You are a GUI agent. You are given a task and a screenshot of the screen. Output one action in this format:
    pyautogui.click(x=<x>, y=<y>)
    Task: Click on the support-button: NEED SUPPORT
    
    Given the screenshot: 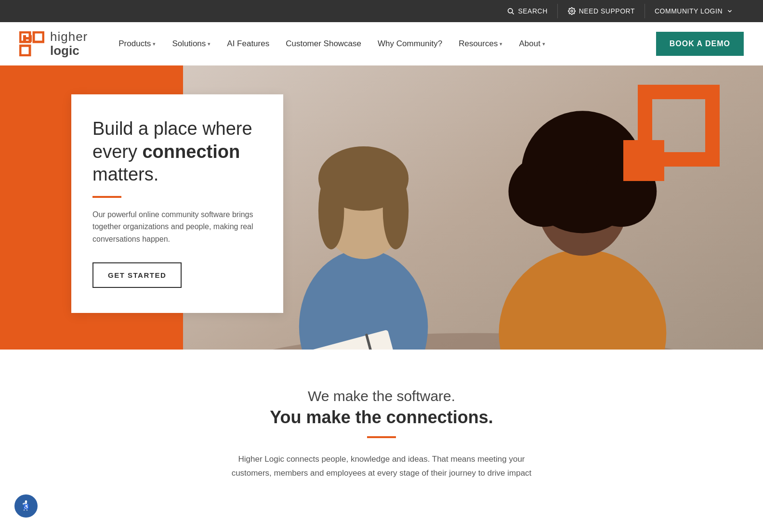 What is the action you would take?
    pyautogui.click(x=601, y=11)
    